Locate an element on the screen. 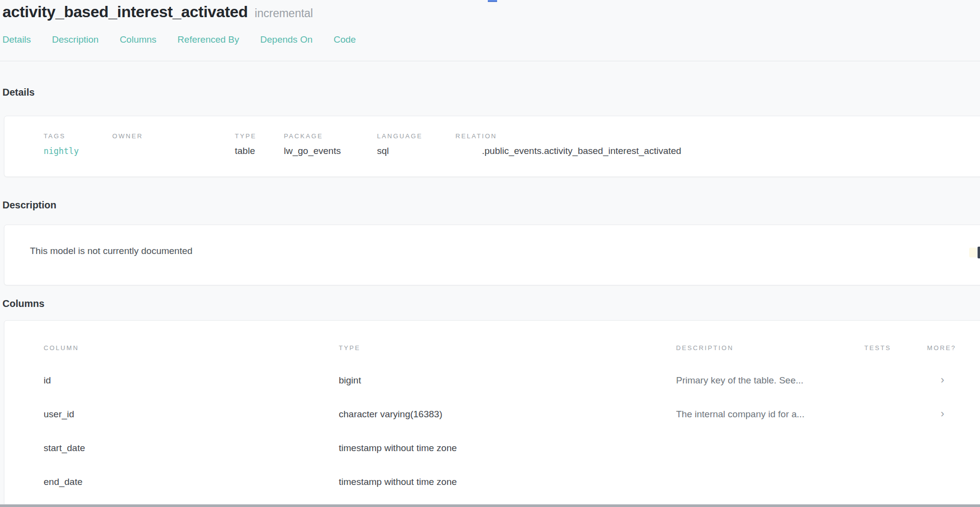 The height and width of the screenshot is (507, 980). clipped-right-highlight is located at coordinates (973, 253).